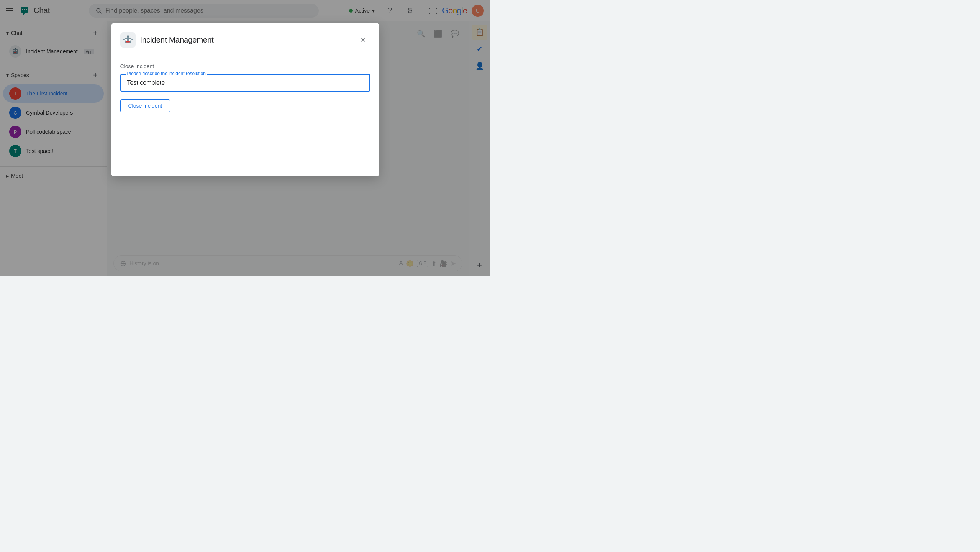  What do you see at coordinates (146, 106) in the screenshot?
I see `close-incident-button: Close Incident` at bounding box center [146, 106].